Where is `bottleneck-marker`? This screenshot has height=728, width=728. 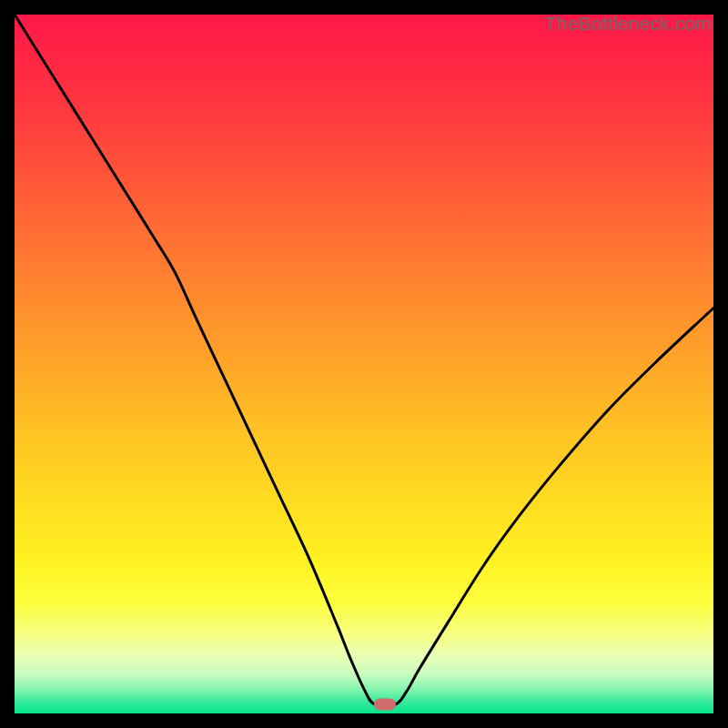
bottleneck-marker is located at coordinates (385, 704).